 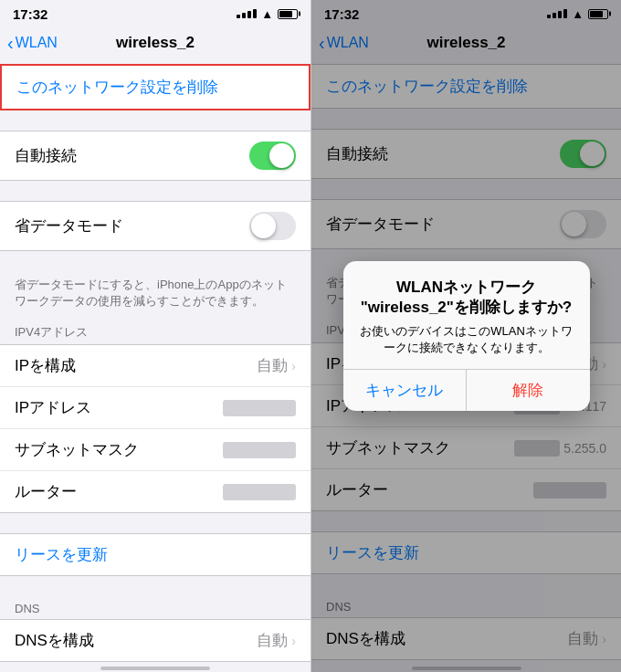 What do you see at coordinates (259, 450) in the screenshot?
I see `subnet-value-left` at bounding box center [259, 450].